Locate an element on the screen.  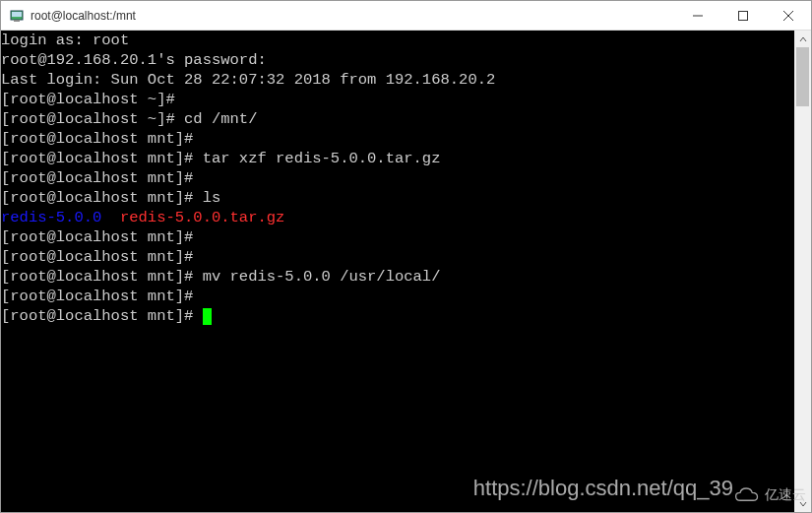
close-button is located at coordinates (788, 16).